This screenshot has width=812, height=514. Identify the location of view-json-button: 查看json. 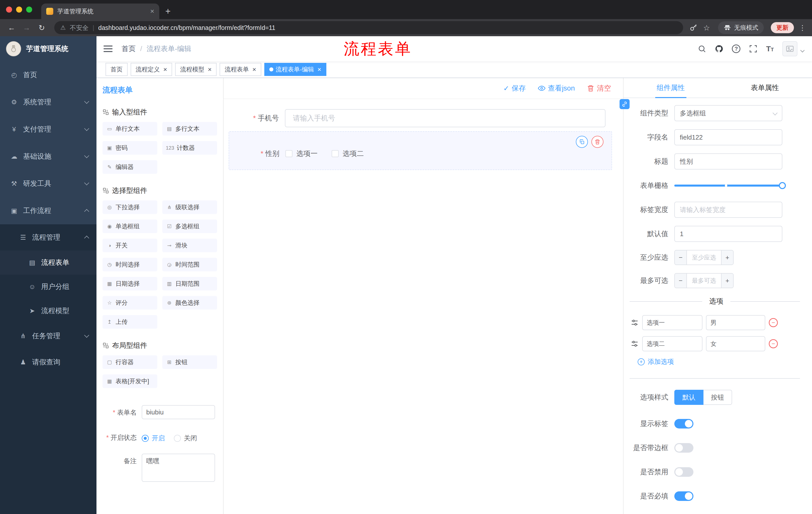
(556, 88).